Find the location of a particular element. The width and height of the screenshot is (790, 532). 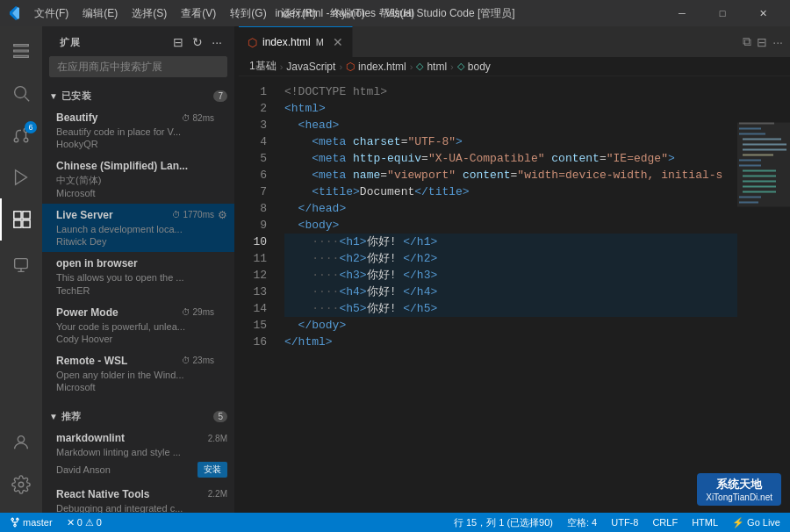

code-line-10: ····<h1>你好! </h1> is located at coordinates (511, 242).